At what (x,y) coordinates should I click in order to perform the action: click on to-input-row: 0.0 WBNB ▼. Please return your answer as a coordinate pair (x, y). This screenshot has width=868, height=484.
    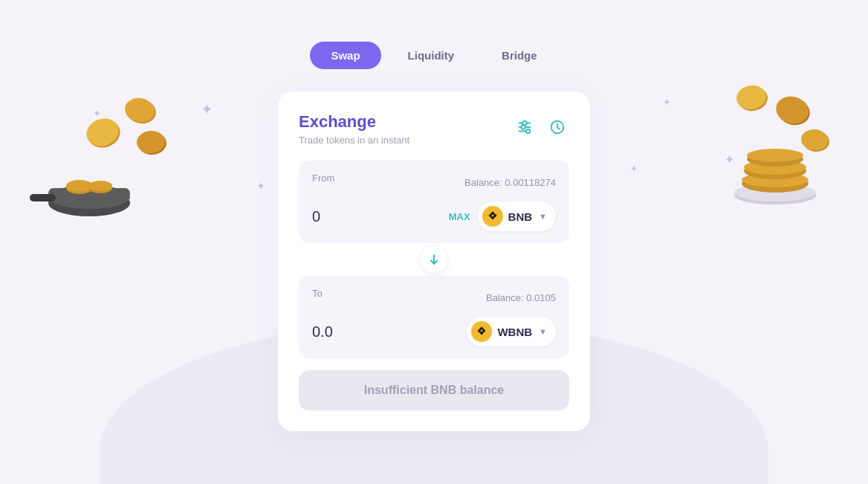
    Looking at the image, I should click on (434, 332).